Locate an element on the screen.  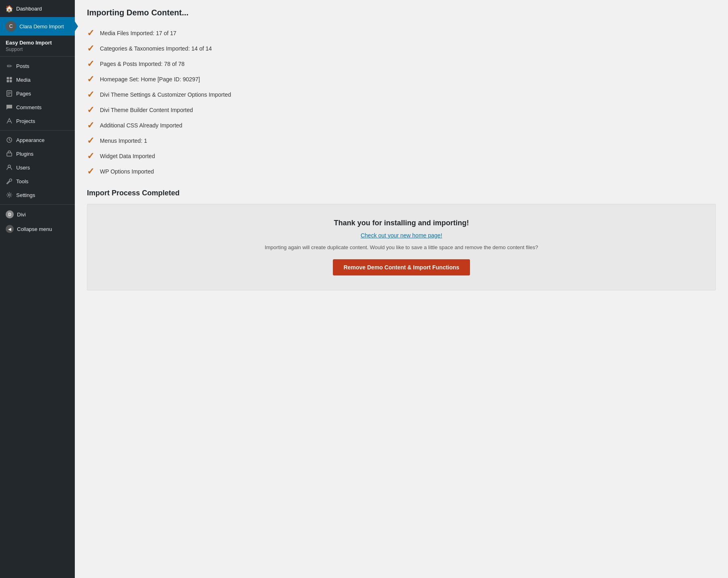
pages-icon is located at coordinates (9, 93).